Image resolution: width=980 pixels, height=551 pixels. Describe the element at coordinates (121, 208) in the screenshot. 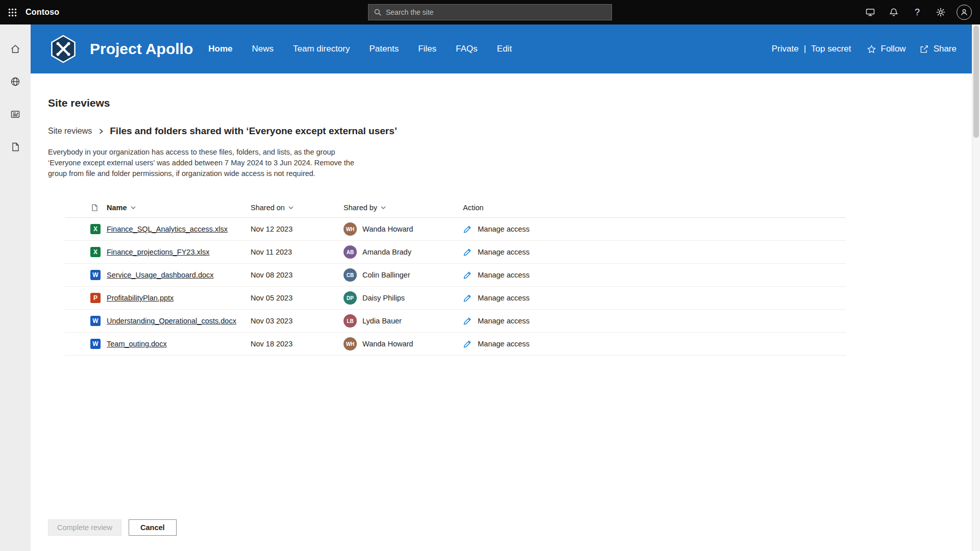

I see `sort-name-header: Name` at that location.